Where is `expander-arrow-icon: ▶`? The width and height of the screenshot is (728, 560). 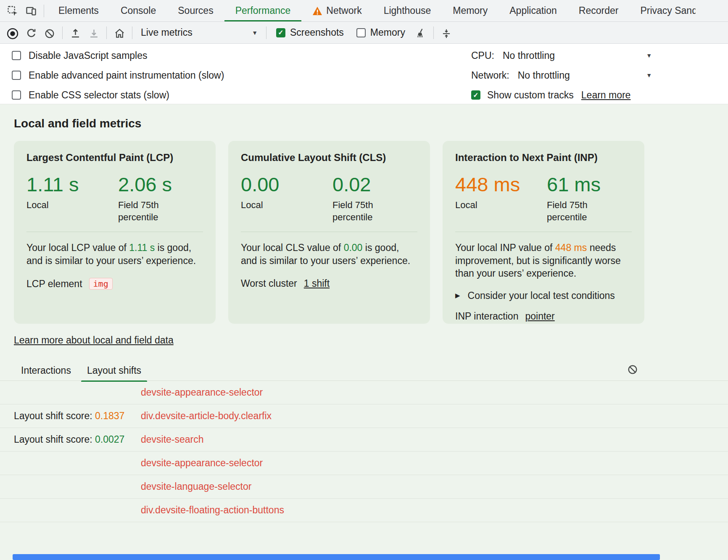 expander-arrow-icon: ▶ is located at coordinates (458, 296).